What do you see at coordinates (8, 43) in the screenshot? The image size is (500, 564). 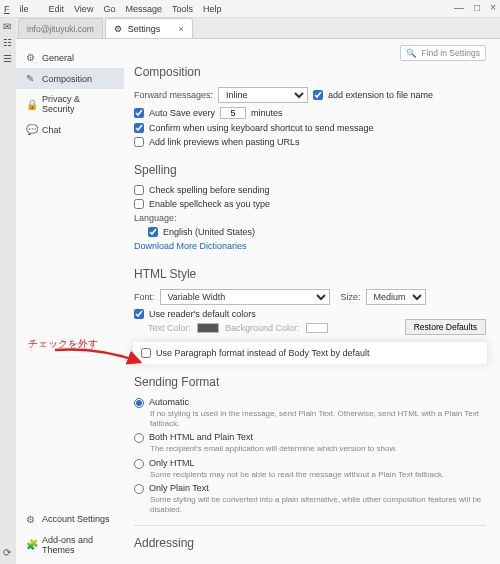 I see `address-icon: ☷` at bounding box center [8, 43].